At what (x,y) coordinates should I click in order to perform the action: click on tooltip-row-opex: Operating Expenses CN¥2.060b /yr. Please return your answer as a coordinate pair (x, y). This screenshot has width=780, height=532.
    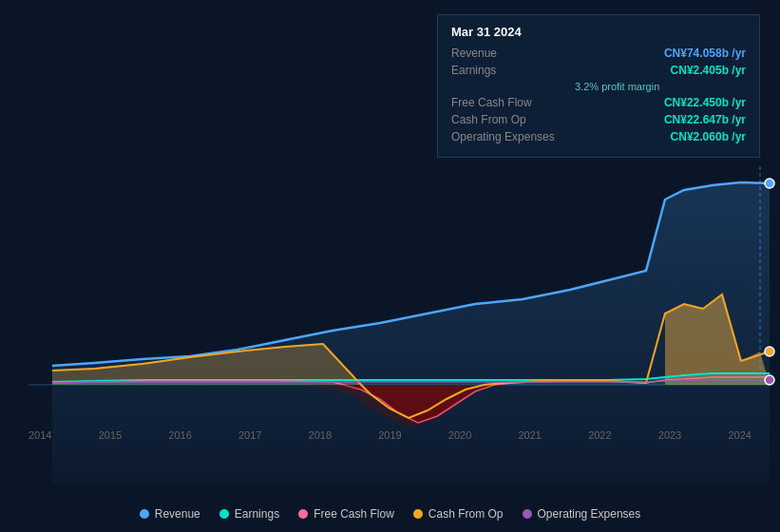
    Looking at the image, I should click on (599, 137).